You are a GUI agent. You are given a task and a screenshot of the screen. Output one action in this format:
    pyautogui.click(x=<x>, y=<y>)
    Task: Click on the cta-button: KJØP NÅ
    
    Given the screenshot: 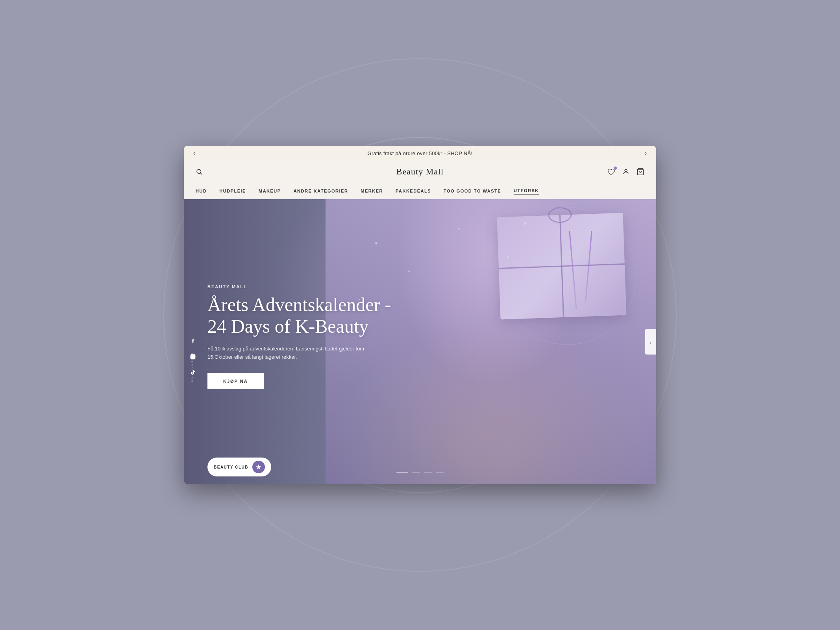 What is the action you would take?
    pyautogui.click(x=235, y=381)
    